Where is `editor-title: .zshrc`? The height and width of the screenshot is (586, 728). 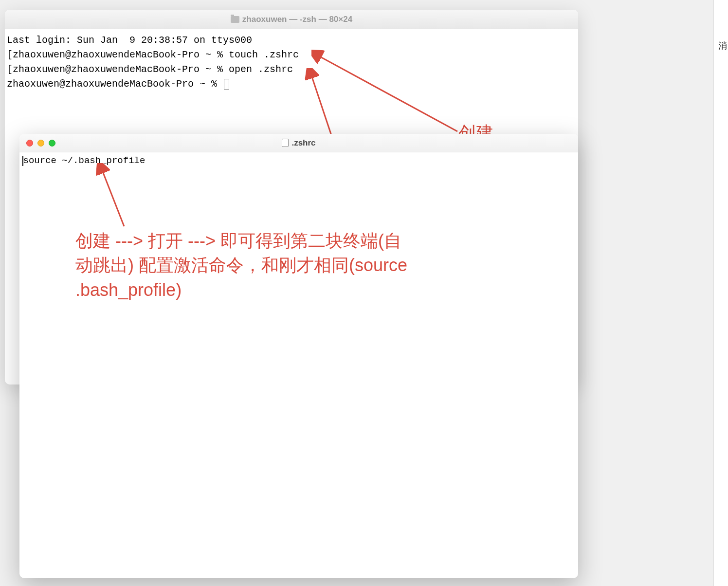
editor-title: .zshrc is located at coordinates (299, 143).